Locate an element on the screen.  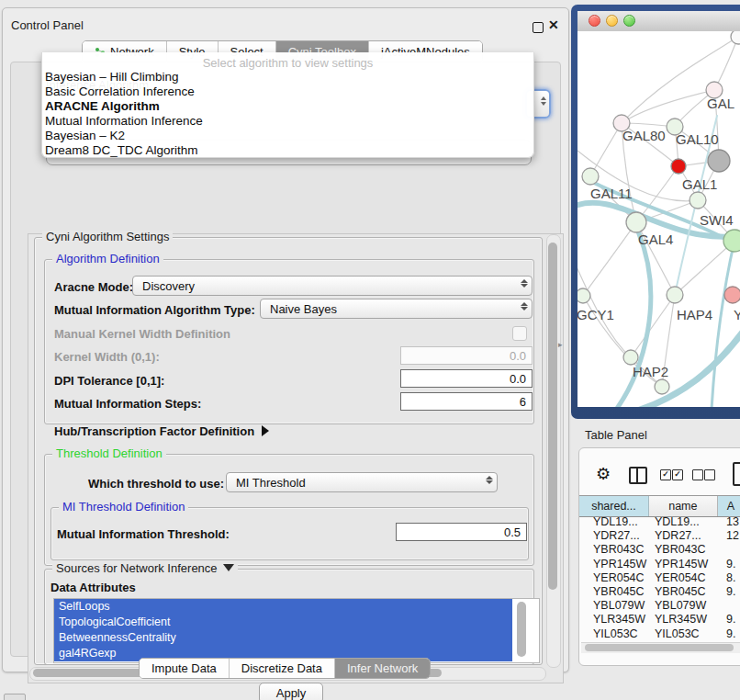
sources-toggle: Sources for Network Inference is located at coordinates (145, 569).